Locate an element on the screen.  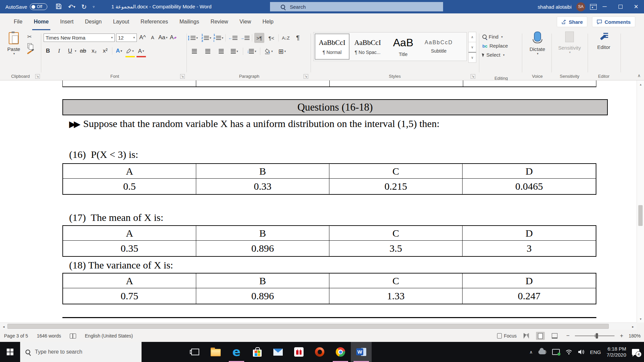
q18-option-d: D is located at coordinates (529, 281).